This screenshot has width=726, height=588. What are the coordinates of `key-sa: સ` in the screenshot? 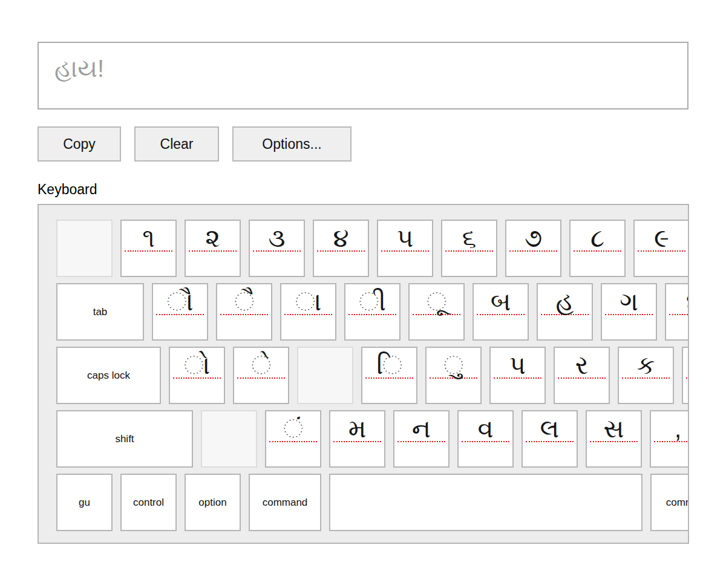 It's located at (613, 439).